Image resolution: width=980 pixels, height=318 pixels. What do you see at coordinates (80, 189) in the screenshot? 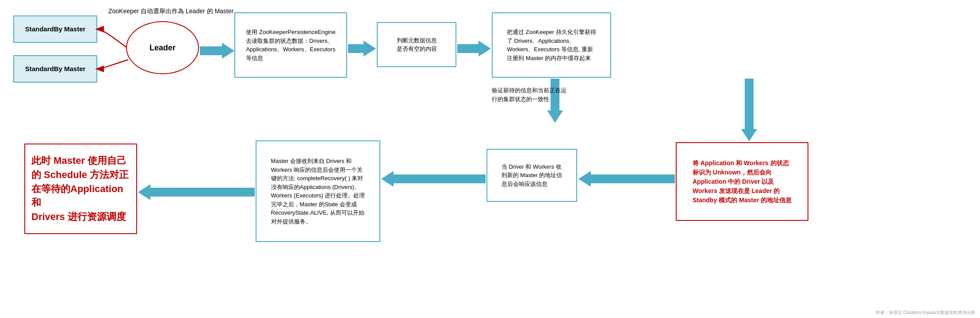
I see `box-schedule: 此时 Master 使用自己 的 Schedule 方法对正 在等待的Appli…` at bounding box center [80, 189].